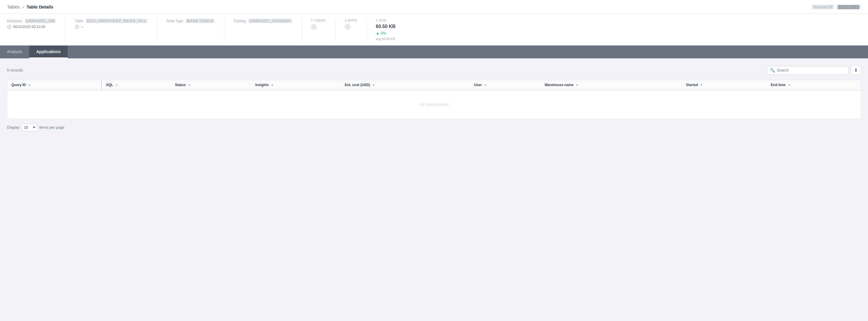 This screenshot has width=868, height=321. I want to click on table-value: EDC_INPATIENT_BEDS_ALL, so click(116, 21).